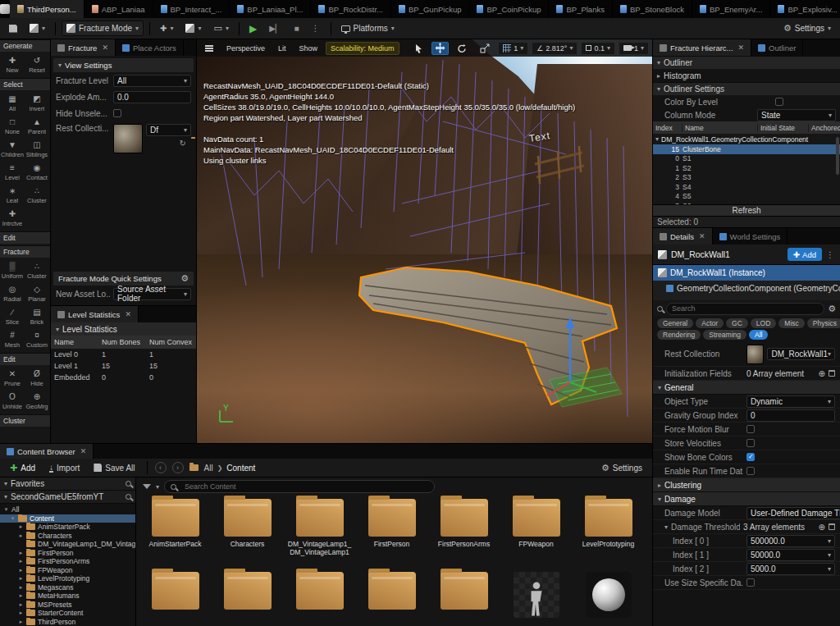 This screenshot has height=626, width=840. Describe the element at coordinates (746, 486) in the screenshot. I see `section-clustering: ▸Clustering` at that location.